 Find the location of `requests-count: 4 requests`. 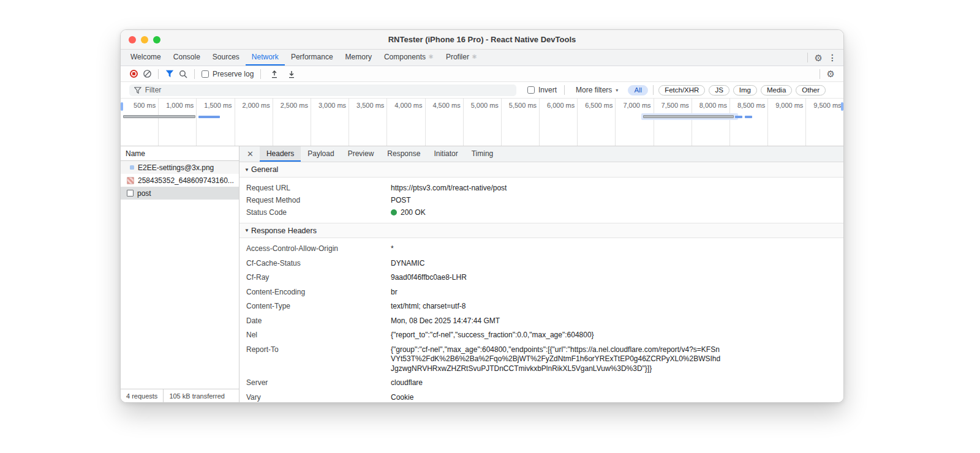

requests-count: 4 requests is located at coordinates (142, 395).